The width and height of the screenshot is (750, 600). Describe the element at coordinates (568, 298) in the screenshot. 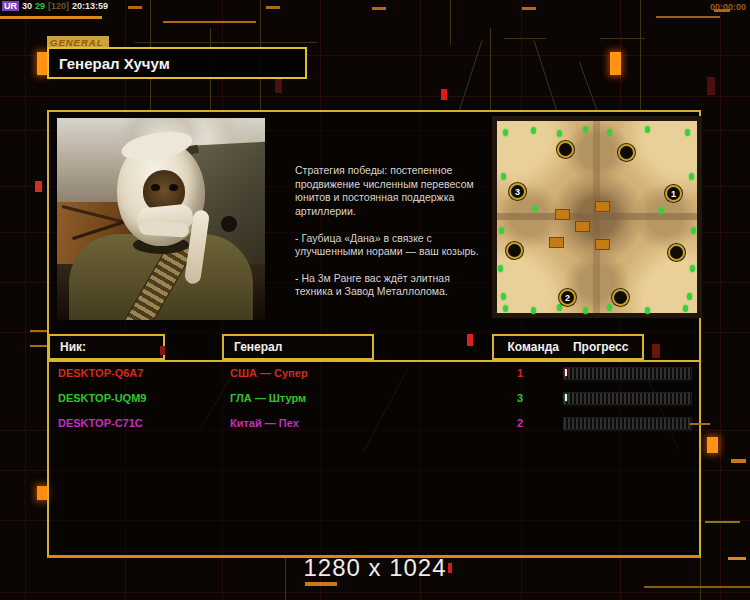

I see `spawn-label: 2` at that location.